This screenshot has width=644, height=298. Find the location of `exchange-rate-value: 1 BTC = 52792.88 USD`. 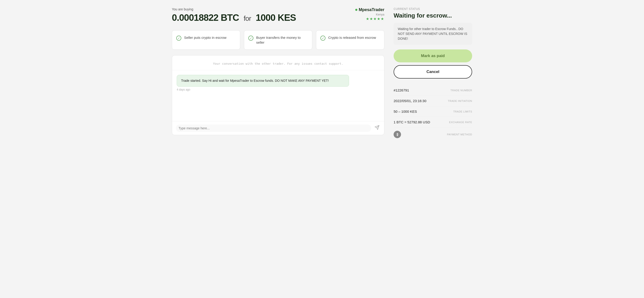

exchange-rate-value: 1 BTC = 52792.88 USD is located at coordinates (412, 122).